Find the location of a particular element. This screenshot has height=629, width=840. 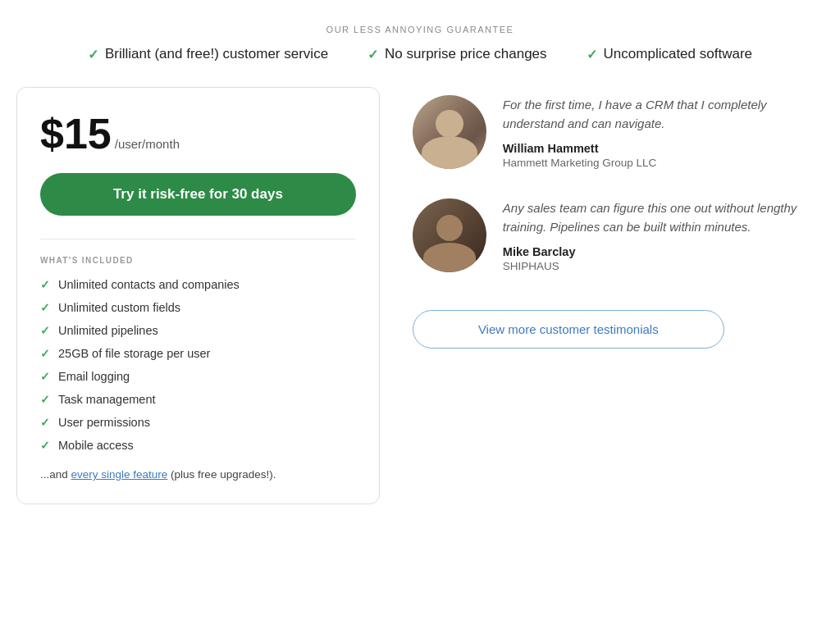

feature-text-6: Task management is located at coordinates (107, 399).